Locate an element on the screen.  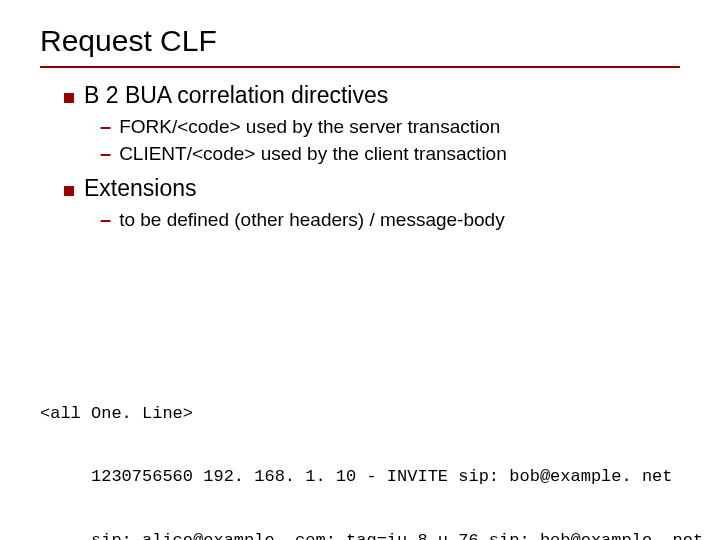
bullet-item: Extensions is located at coordinates (372, 188).